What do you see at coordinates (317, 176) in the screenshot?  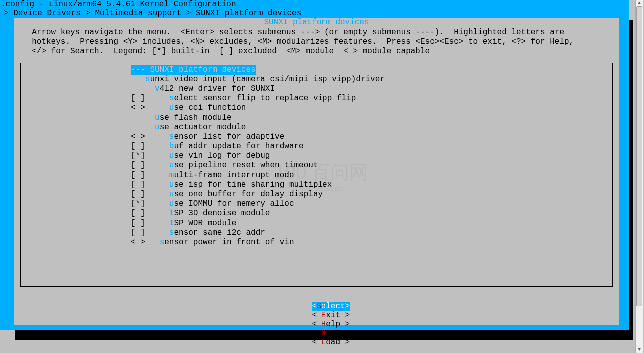 I see `menu-item: [ ] multi-frame interrupt mode` at bounding box center [317, 176].